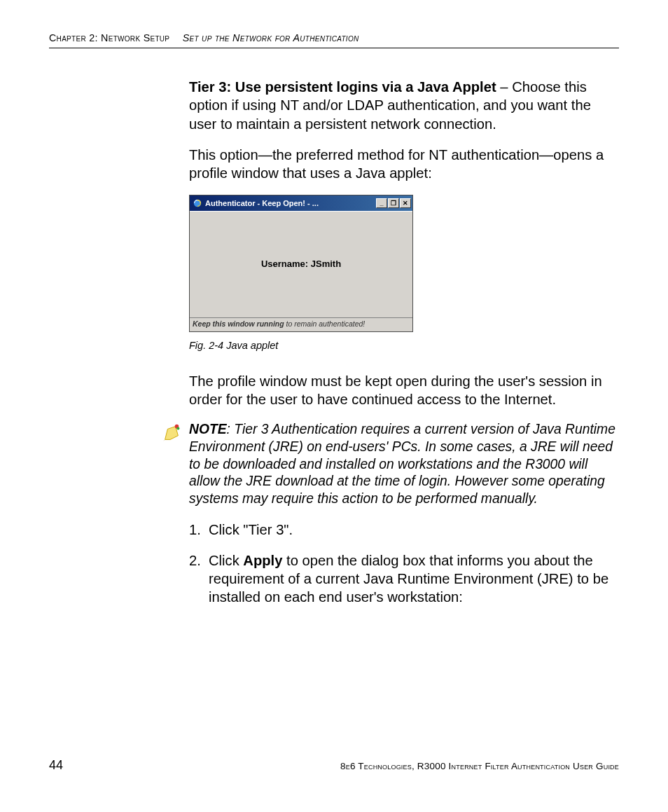 This screenshot has height=812, width=668. I want to click on paragraph-keep-open: The profile window must be kept open dur…, so click(403, 391).